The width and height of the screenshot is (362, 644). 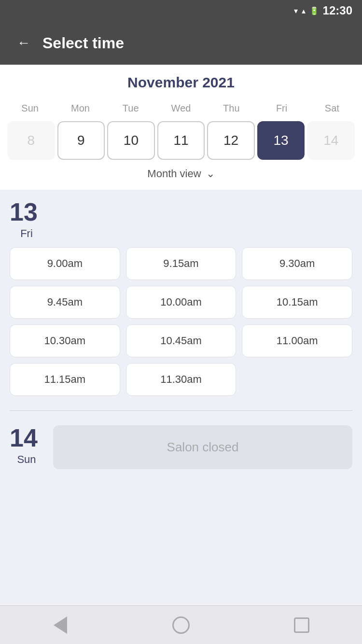 I want to click on month-view-toggle: Month view ⌄, so click(x=181, y=172).